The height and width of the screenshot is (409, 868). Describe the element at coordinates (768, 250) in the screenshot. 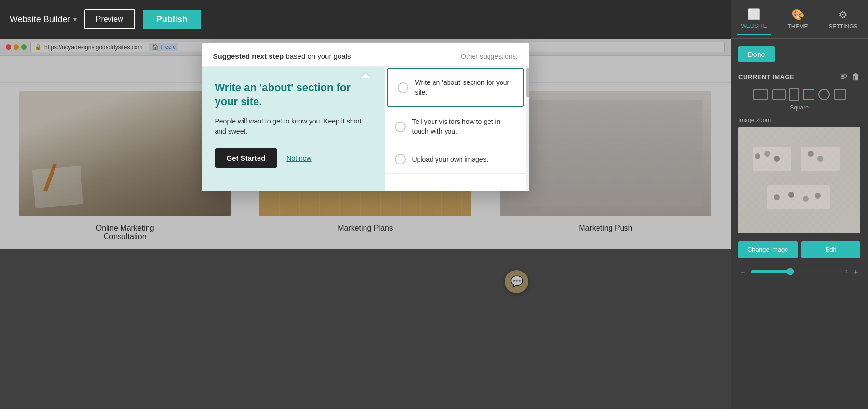

I see `change-image-button: Change image` at that location.